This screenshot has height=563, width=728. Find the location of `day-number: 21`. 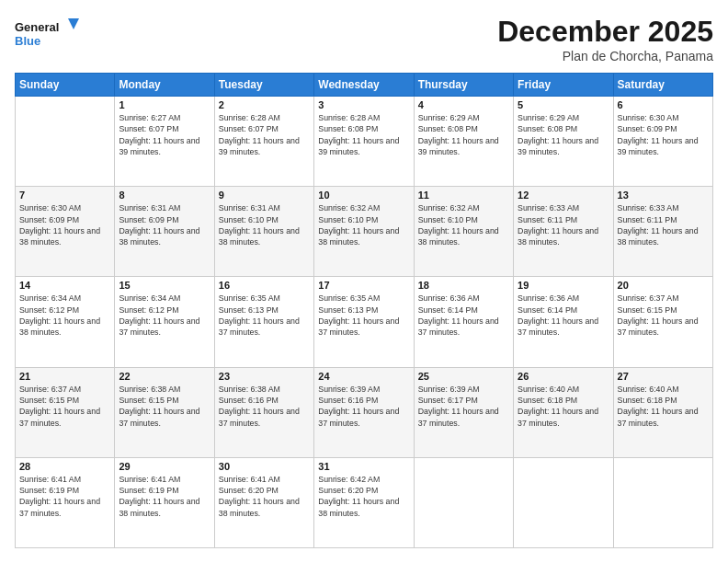

day-number: 21 is located at coordinates (64, 376).